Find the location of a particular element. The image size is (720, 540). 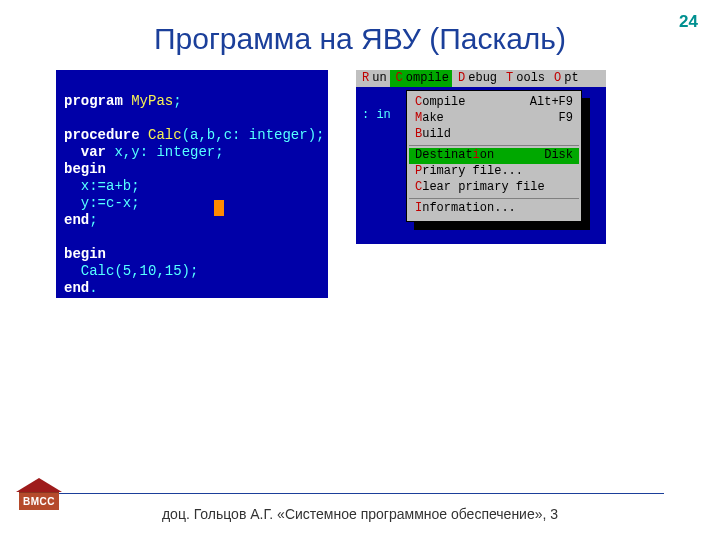

compile-dropdown: Compile Alt+F9 Make F9 Build Destination… is located at coordinates (494, 156).